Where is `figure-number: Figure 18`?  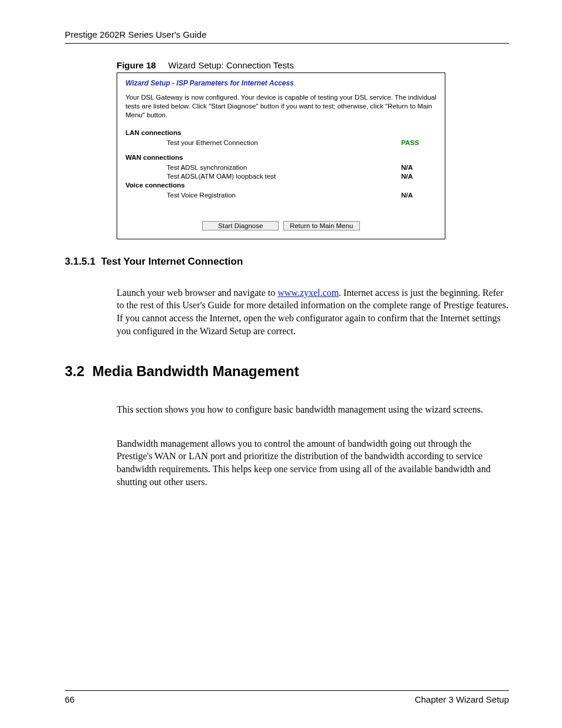 figure-number: Figure 18 is located at coordinates (137, 65).